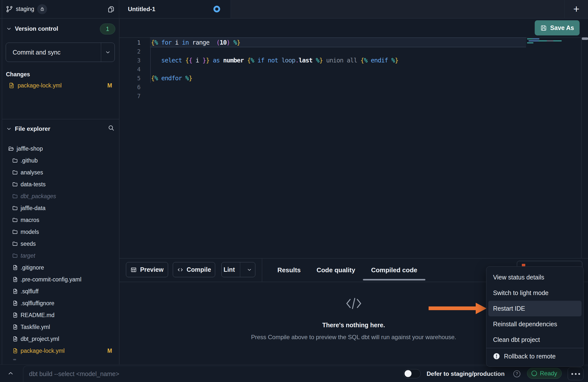 The height and width of the screenshot is (382, 588). I want to click on defer-label: Defer to staging/production, so click(466, 374).